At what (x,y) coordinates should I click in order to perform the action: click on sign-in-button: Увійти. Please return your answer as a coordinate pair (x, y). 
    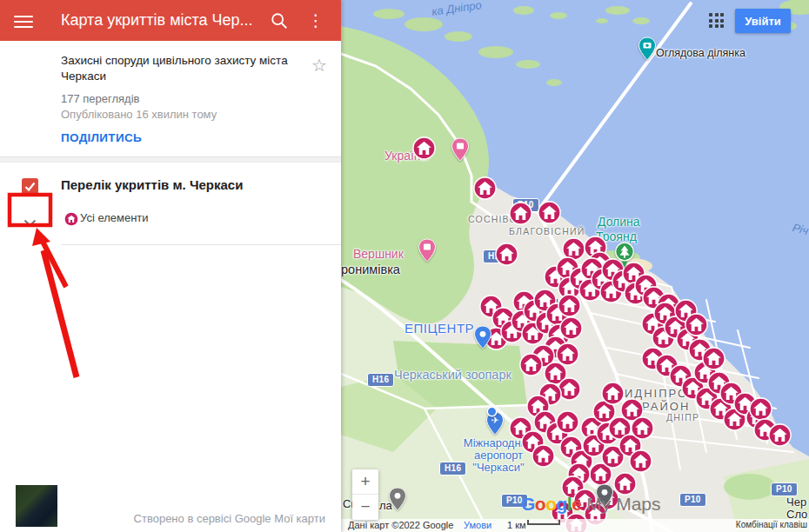
    Looking at the image, I should click on (763, 21).